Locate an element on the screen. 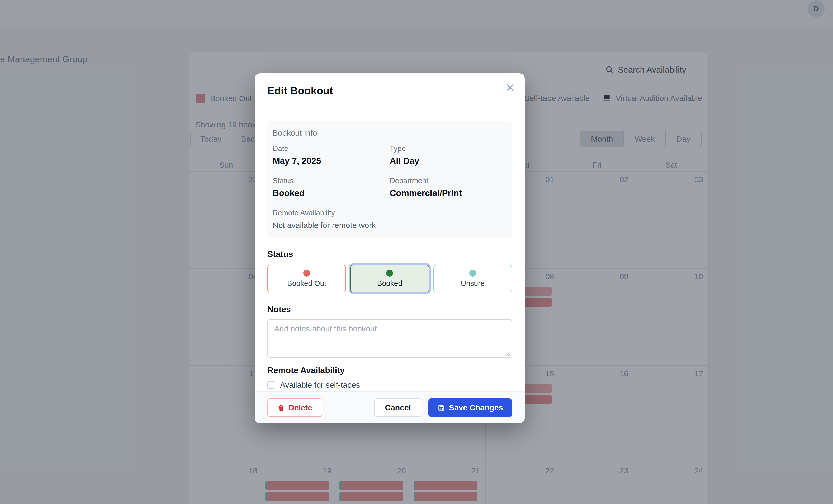 The image size is (833, 504). status-option-unsure: Unsure is located at coordinates (473, 279).